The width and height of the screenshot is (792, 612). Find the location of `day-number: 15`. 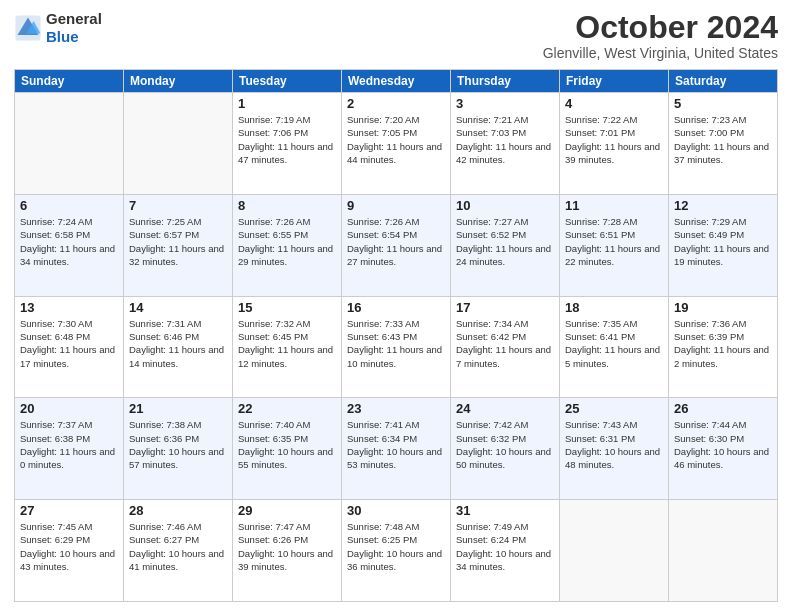

day-number: 15 is located at coordinates (287, 308).